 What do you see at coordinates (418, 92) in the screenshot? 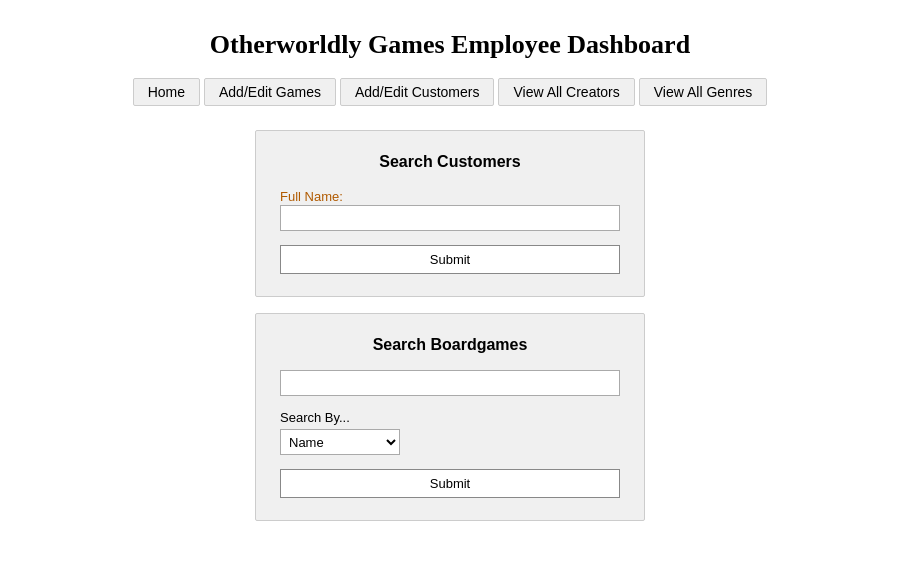
I see `nav-item-add-edit-customers: Add/Edit Customers` at bounding box center [418, 92].